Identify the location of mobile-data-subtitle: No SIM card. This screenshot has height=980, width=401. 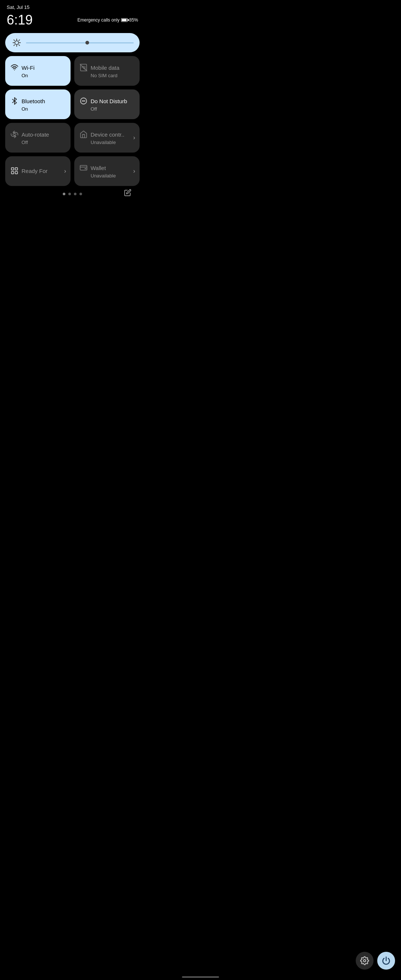
(113, 75).